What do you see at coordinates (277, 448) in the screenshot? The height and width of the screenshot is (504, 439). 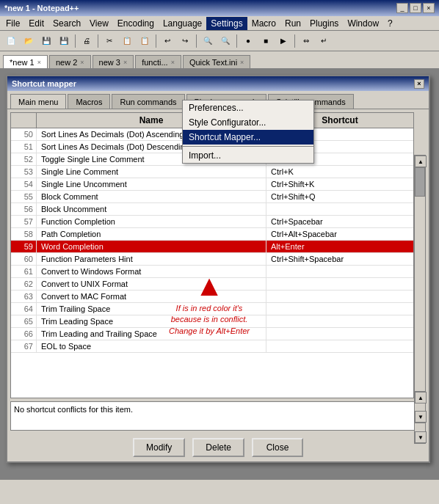 I see `close-button: Close` at bounding box center [277, 448].